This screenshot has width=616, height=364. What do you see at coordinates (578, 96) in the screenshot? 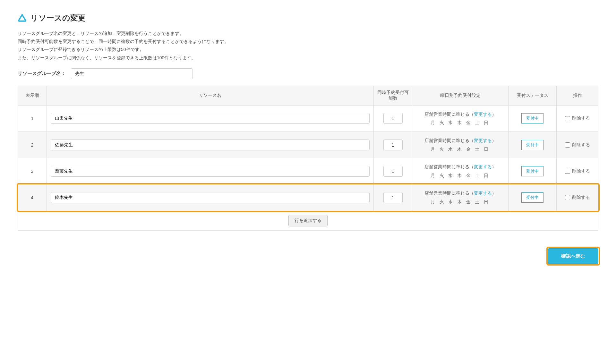
I see `header-action: 操作` at bounding box center [578, 96].